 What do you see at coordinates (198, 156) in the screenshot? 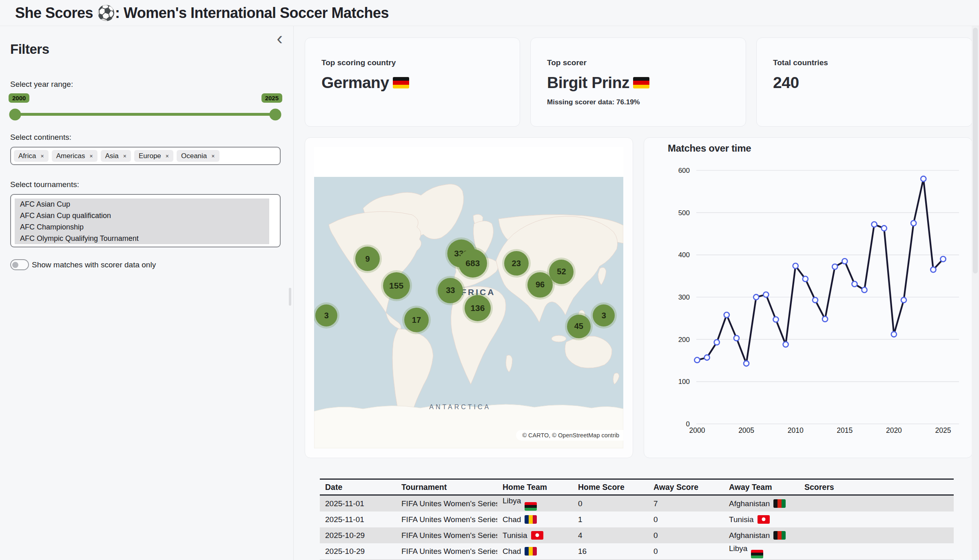
I see `continent-chip-oceania: Oceania×` at bounding box center [198, 156].